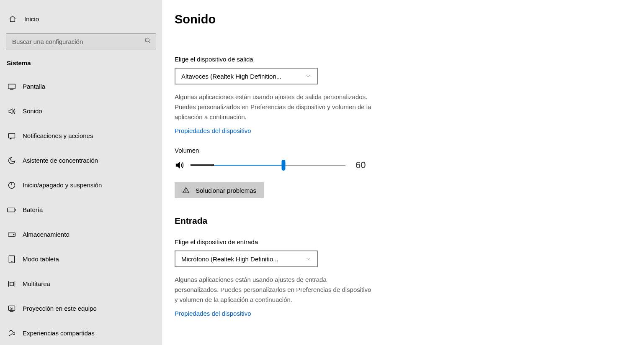  What do you see at coordinates (46, 234) in the screenshot?
I see `sidebar-item-label: Almacenamiento` at bounding box center [46, 234].